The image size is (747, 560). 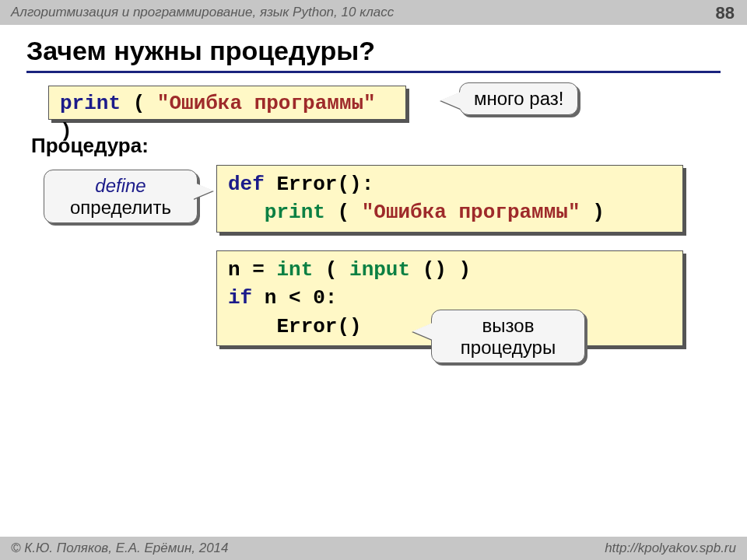 What do you see at coordinates (325, 184) in the screenshot?
I see `code-text: Error():` at bounding box center [325, 184].